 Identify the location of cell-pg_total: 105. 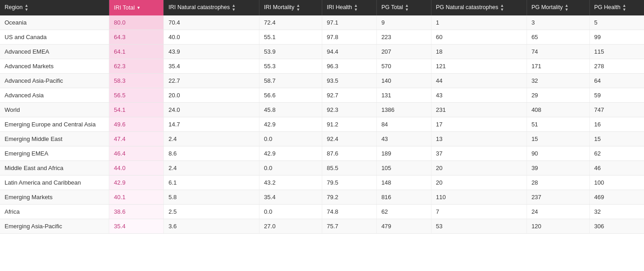
(404, 168).